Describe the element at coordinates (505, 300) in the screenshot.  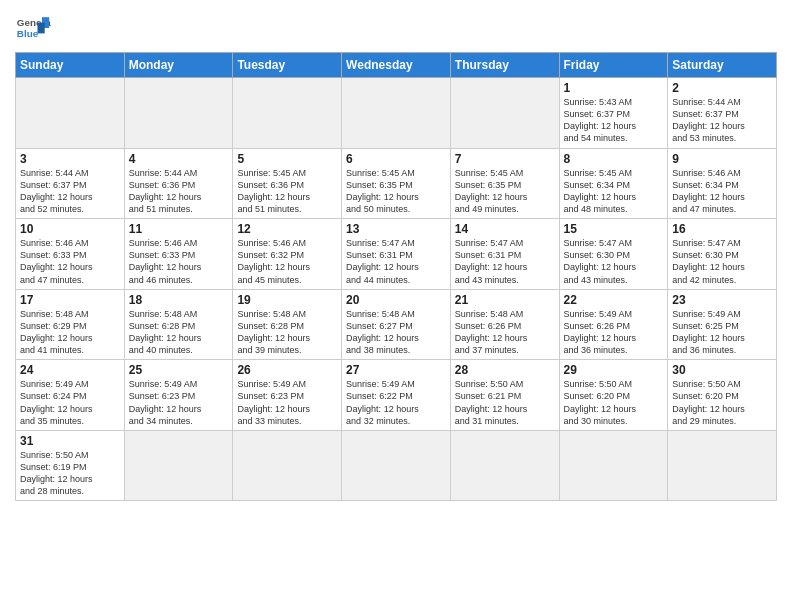
I see `day-number: 21` at that location.